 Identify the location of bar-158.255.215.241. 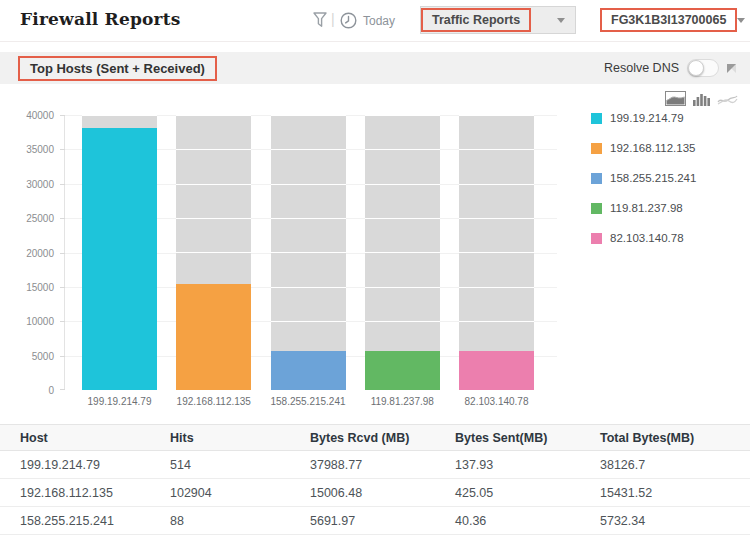
(308, 370).